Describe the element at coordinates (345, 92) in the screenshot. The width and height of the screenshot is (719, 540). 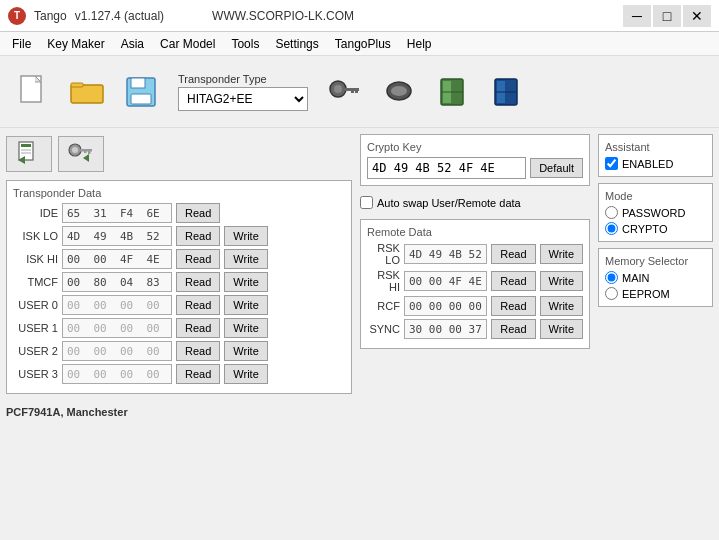
I see `key1-button` at that location.